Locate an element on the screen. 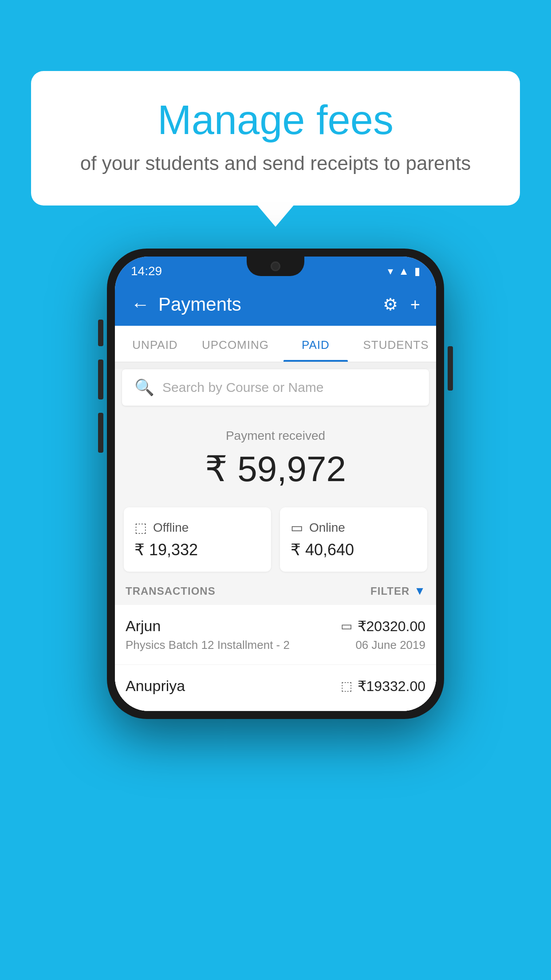 The image size is (551, 980). online-label: Online is located at coordinates (327, 528).